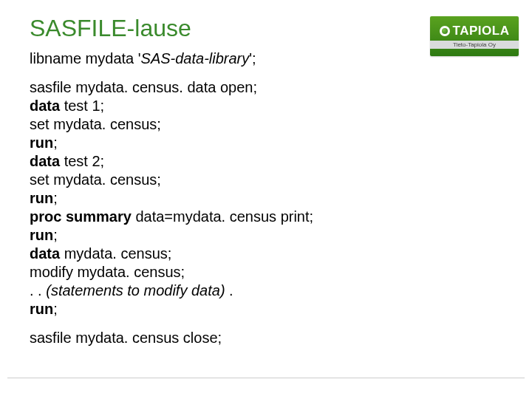 The height and width of the screenshot is (399, 532). What do you see at coordinates (266, 378) in the screenshot?
I see `footer-divider` at bounding box center [266, 378].